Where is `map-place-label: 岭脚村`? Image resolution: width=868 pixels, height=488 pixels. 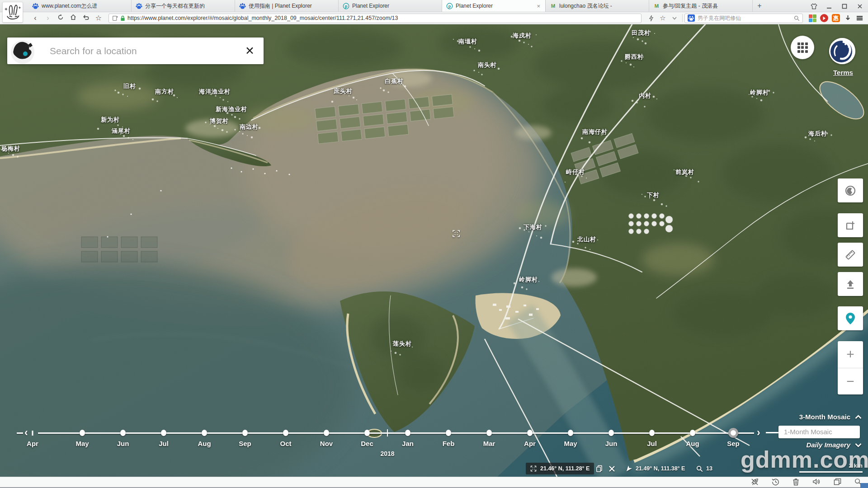
map-place-label: 岭脚村 is located at coordinates (528, 280).